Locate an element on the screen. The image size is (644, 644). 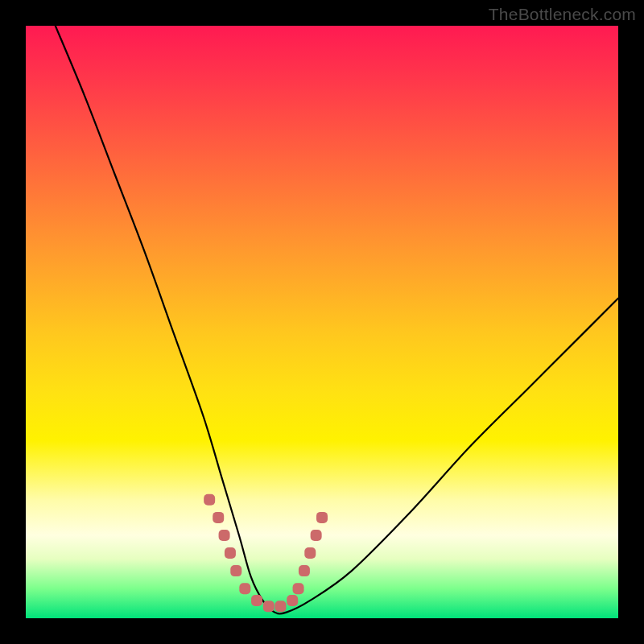
bottom-marker-group is located at coordinates (266, 553).